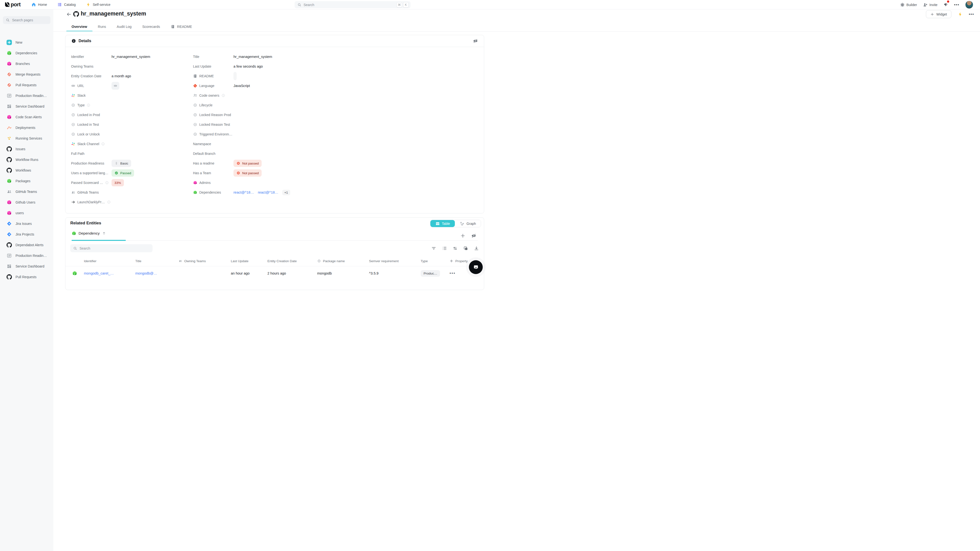 Image resolution: width=980 pixels, height=551 pixels. What do you see at coordinates (27, 234) in the screenshot?
I see `sidebar-item-jira-projects: Jira Projects` at bounding box center [27, 234].